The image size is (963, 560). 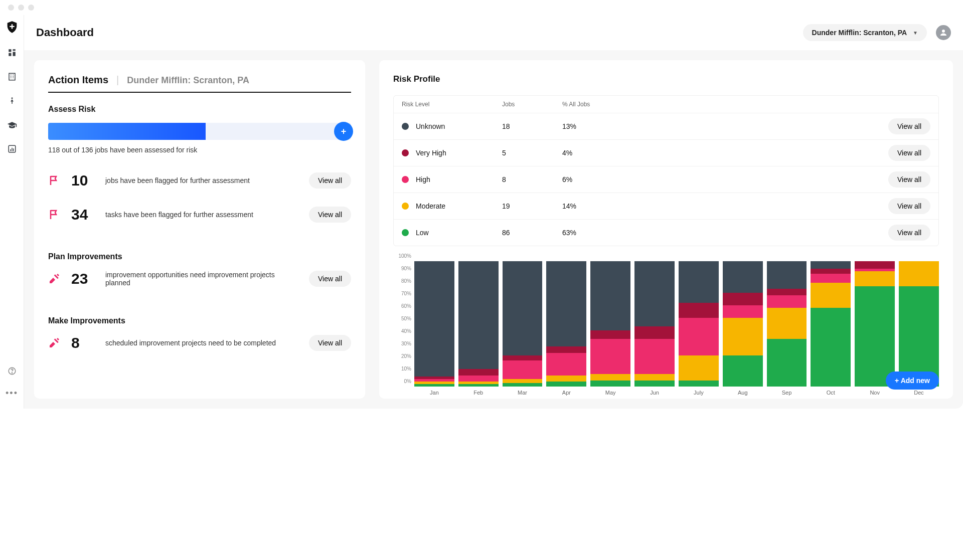 I want to click on risk-pct-value: 63%, so click(x=724, y=233).